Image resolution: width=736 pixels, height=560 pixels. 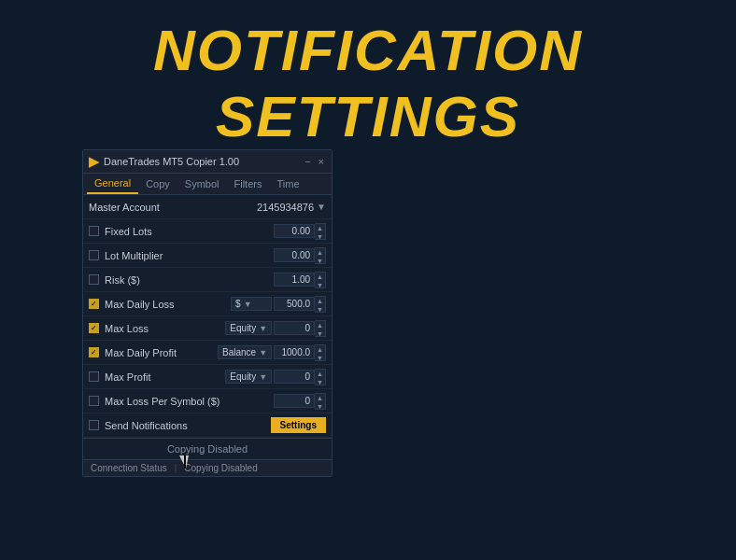 I want to click on max-daily-loss-spin: 500.0 ▲ ▼, so click(x=300, y=304).